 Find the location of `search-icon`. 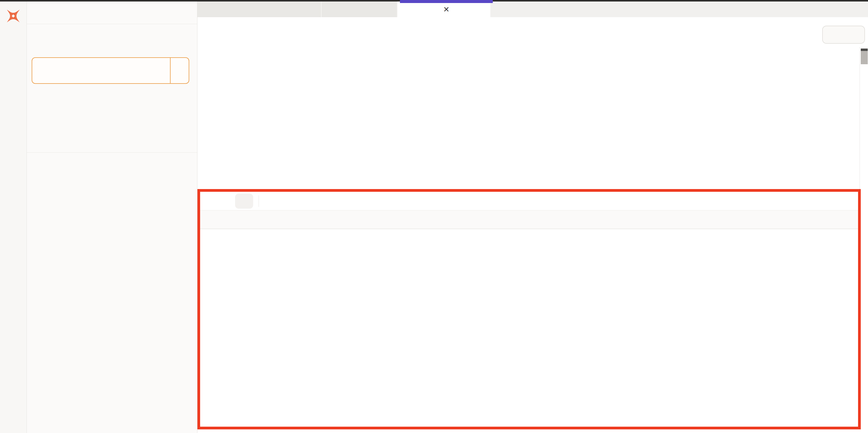

search-icon is located at coordinates (182, 165).